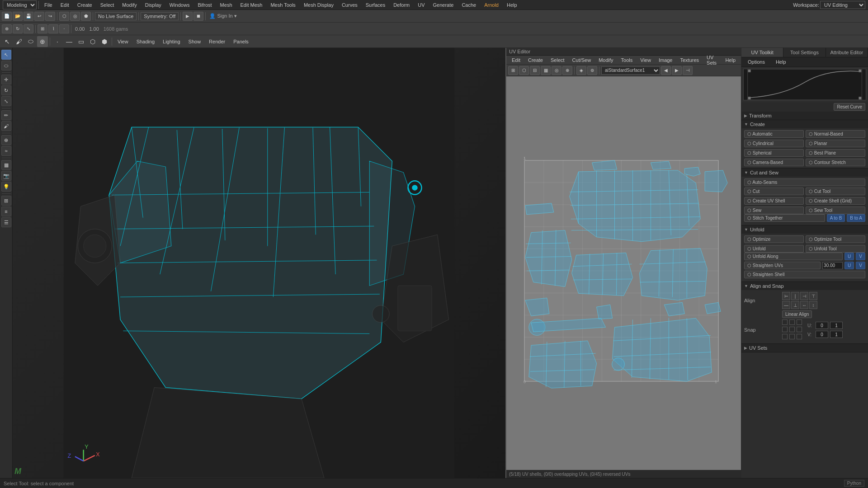 The image size is (868, 488). Describe the element at coordinates (223, 16) in the screenshot. I see `sign-in-label: 👤 Sign In ▾` at that location.